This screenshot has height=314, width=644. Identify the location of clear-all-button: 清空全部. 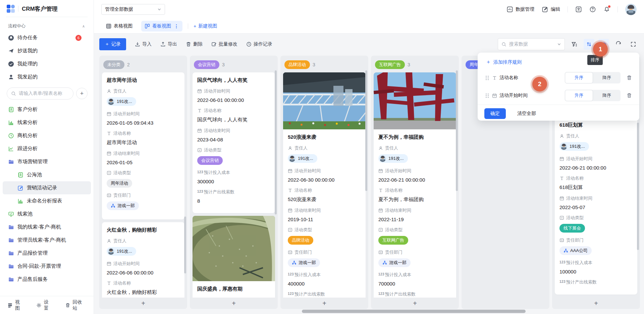
(527, 114).